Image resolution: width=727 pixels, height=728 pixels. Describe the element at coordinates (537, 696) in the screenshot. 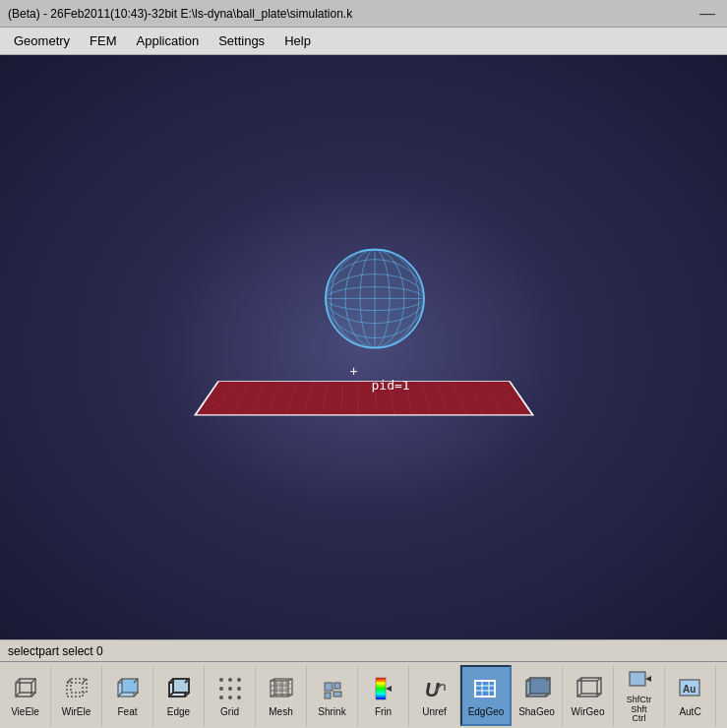

I see `tool-shageo: ShaGeo` at that location.